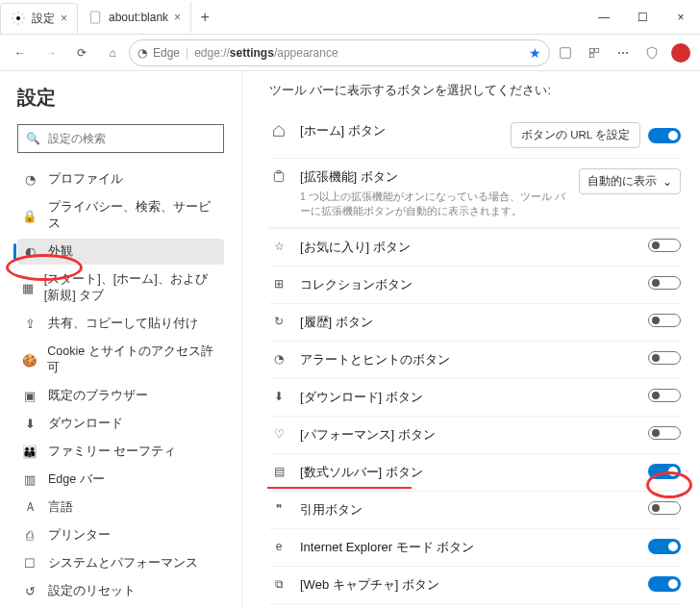 This screenshot has width=700, height=610. What do you see at coordinates (642, 17) in the screenshot?
I see `window-controls: — ☐ ×` at bounding box center [642, 17].